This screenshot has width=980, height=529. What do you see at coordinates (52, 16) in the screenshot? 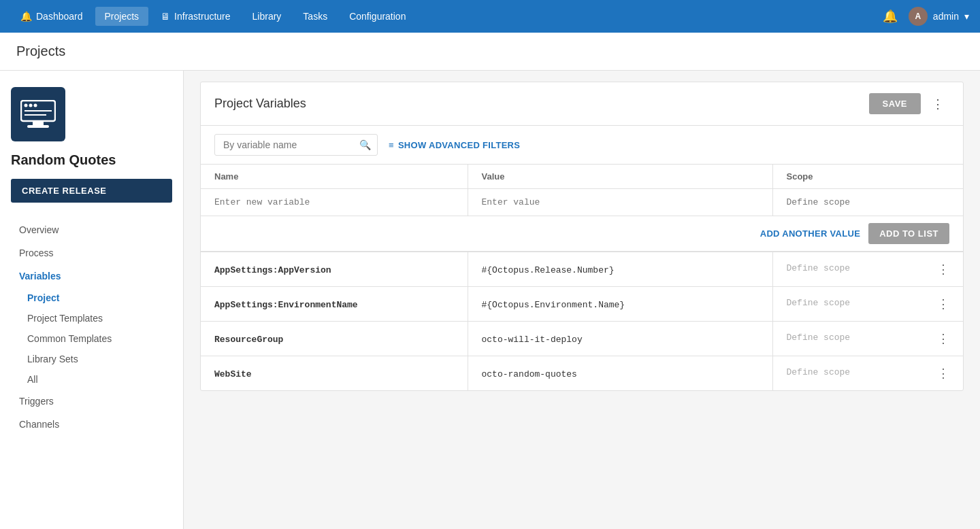
I see `nav-item-dashboard: 🔔 Dashboard` at bounding box center [52, 16].